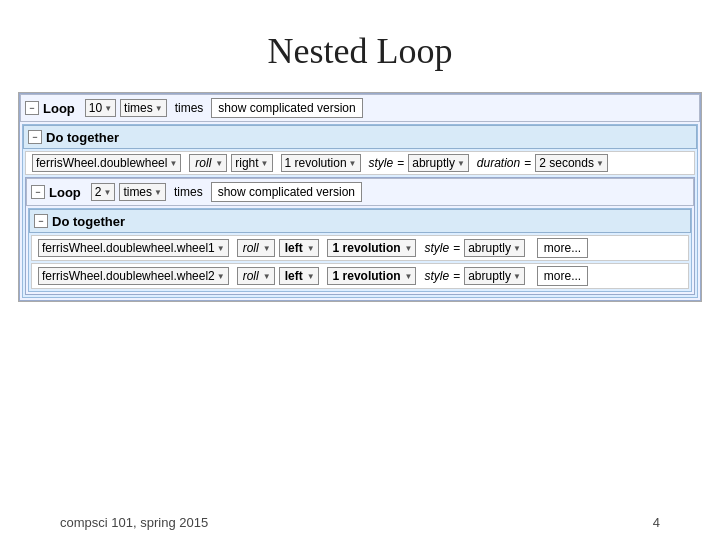 The height and width of the screenshot is (540, 720). What do you see at coordinates (517, 276) in the screenshot?
I see `action3-style-arrow: ▼` at bounding box center [517, 276].